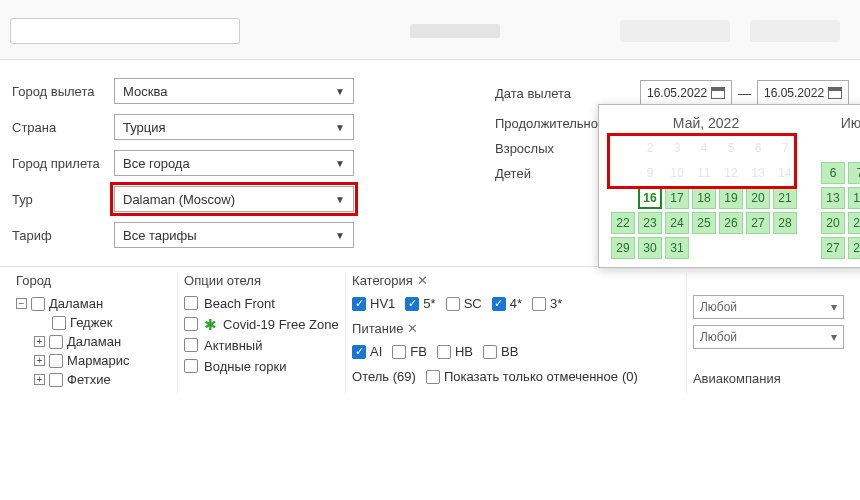 The image size is (860, 500). What do you see at coordinates (686, 93) in the screenshot?
I see `date-from-input: 16.05.2022` at bounding box center [686, 93].